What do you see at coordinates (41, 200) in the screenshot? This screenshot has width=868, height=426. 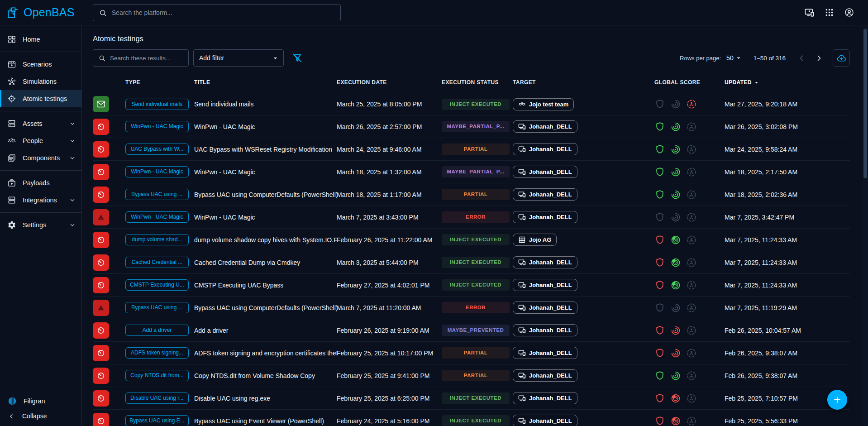 I see `sidebar-item-integrations: Integrations` at bounding box center [41, 200].